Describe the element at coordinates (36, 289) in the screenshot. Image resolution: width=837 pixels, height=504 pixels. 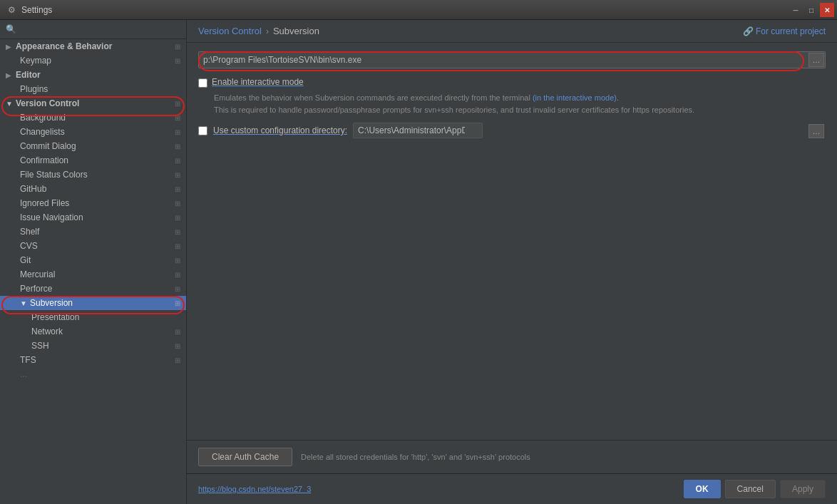
I see `sidebar-label: Perforce` at that location.